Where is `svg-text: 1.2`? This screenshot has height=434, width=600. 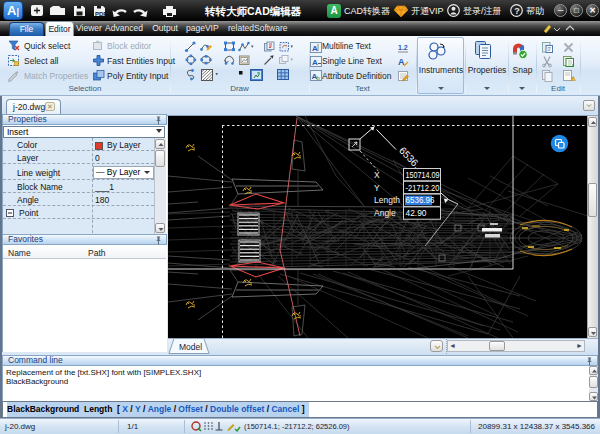 svg-text: 1.2 is located at coordinates (403, 48).